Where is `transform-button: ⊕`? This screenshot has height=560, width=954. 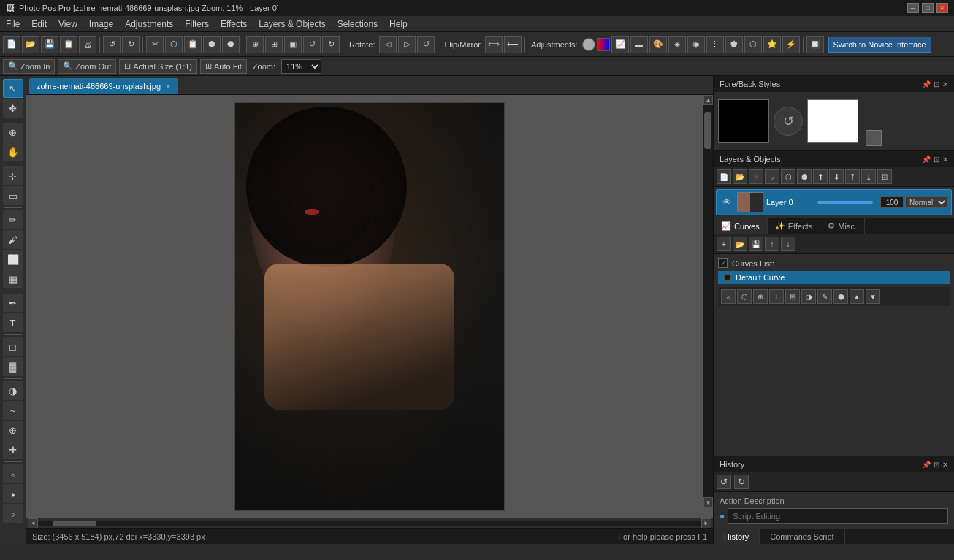 transform-button: ⊕ is located at coordinates (255, 45).